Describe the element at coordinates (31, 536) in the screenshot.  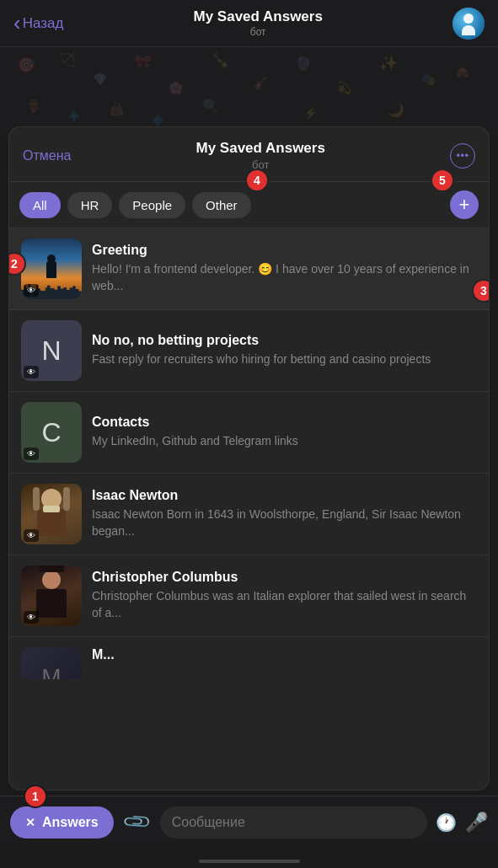
I see `eye-badge-4: 👁` at that location.